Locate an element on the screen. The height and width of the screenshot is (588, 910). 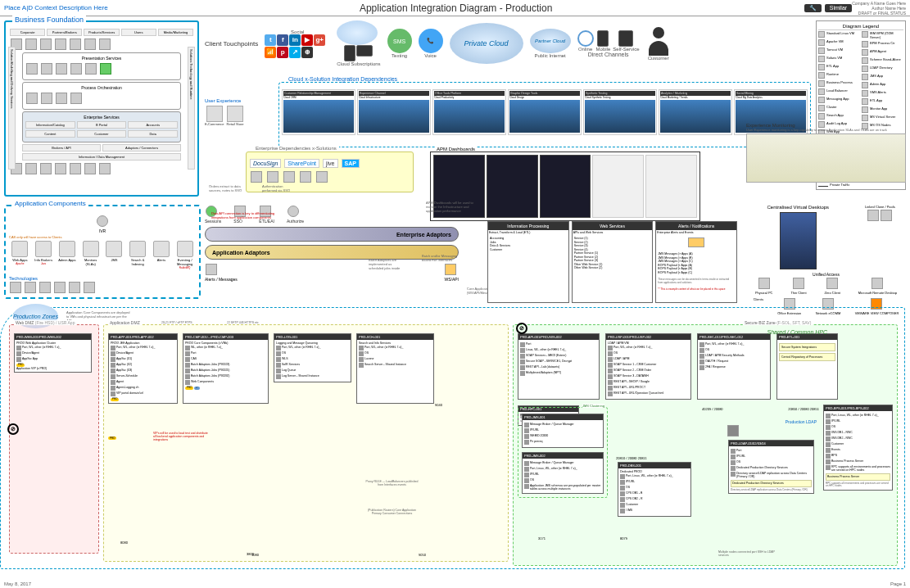
footer-page: Page 1 is located at coordinates (898, 584).